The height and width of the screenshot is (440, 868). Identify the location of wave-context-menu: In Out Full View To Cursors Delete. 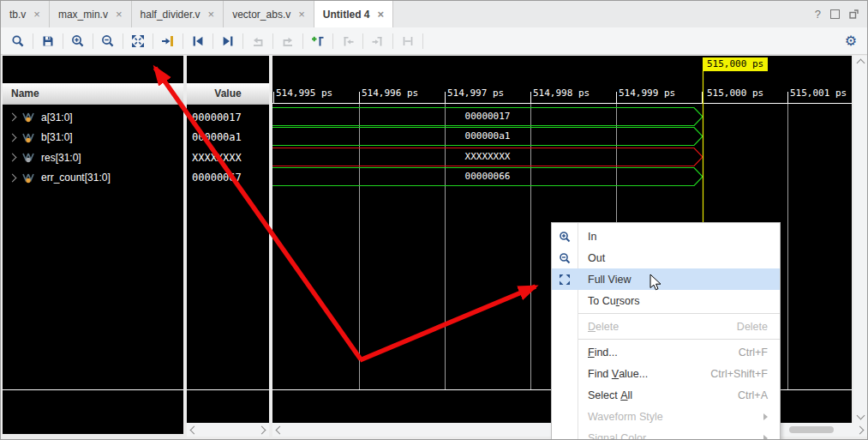
(666, 331).